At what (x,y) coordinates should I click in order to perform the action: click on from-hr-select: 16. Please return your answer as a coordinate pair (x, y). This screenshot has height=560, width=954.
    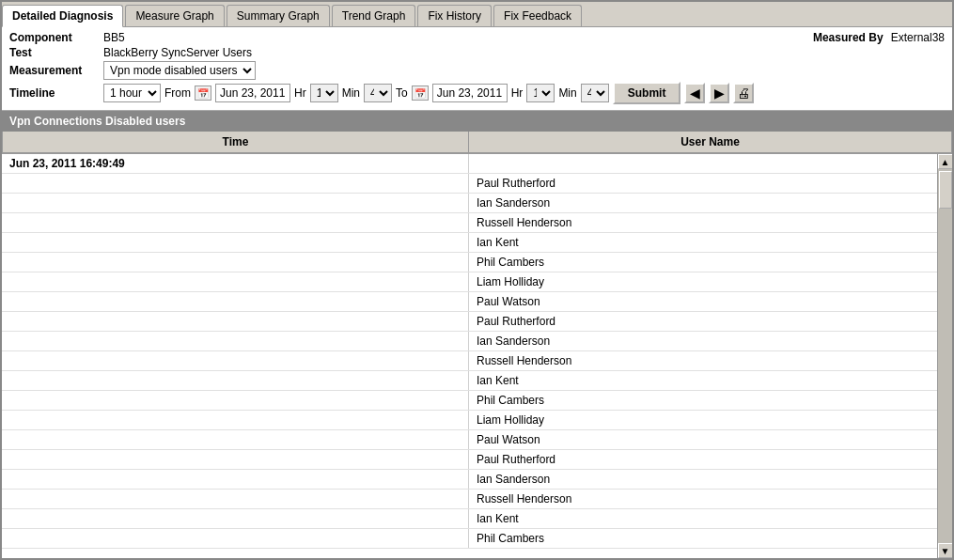
    Looking at the image, I should click on (324, 93).